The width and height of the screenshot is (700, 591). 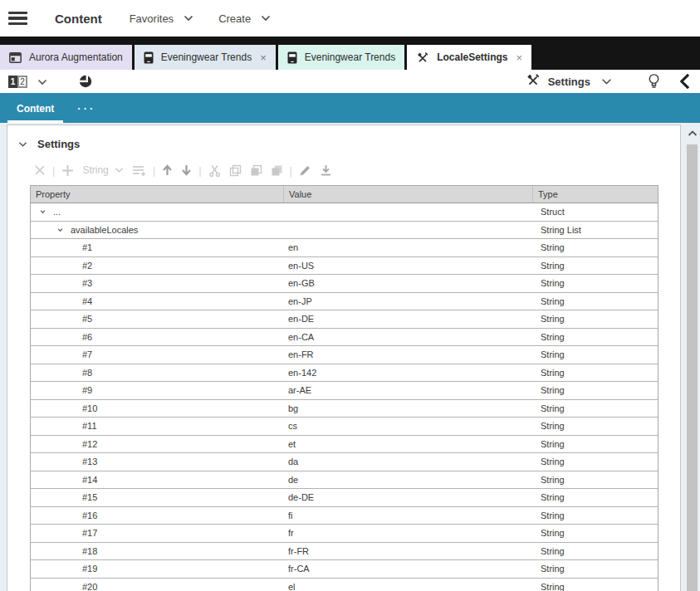 What do you see at coordinates (205, 57) in the screenshot?
I see `tab-eveningwear-trends-1: Eveningwear Trends ×` at bounding box center [205, 57].